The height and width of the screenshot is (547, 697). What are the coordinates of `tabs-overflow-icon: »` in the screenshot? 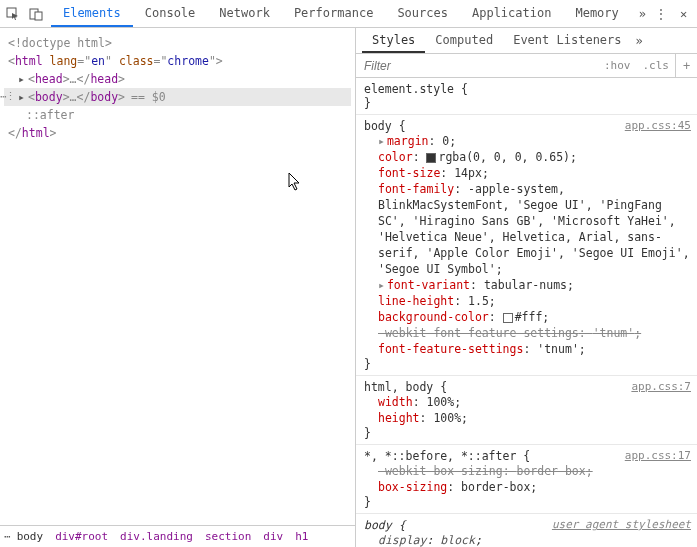 It's located at (642, 14).